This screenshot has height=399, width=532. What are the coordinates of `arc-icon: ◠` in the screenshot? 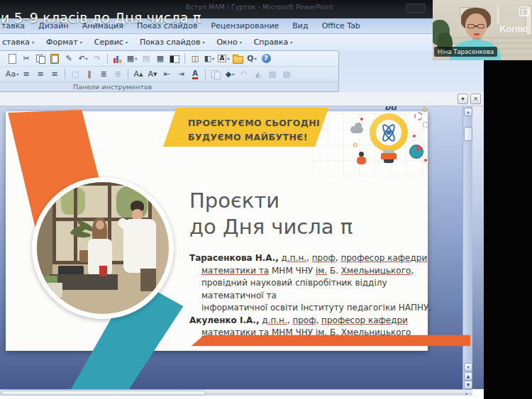 It's located at (244, 74).